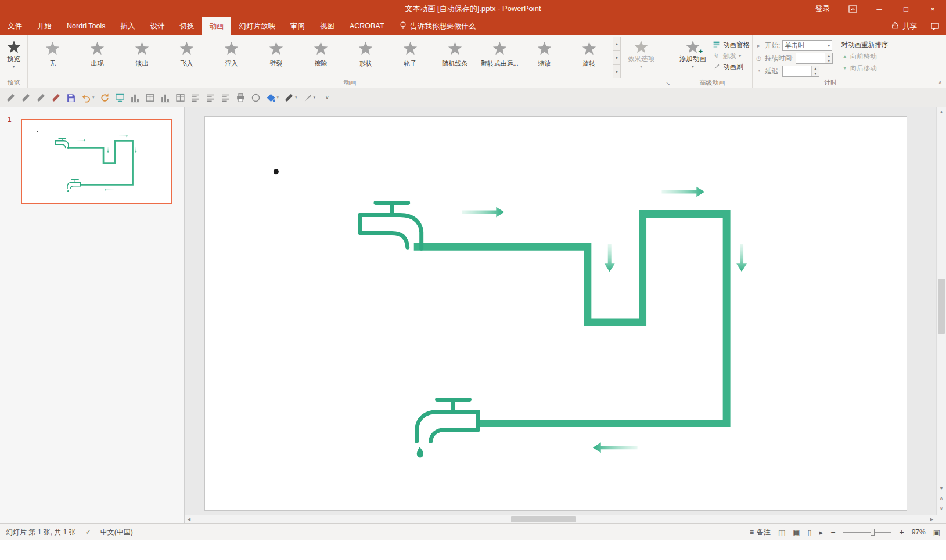 The height and width of the screenshot is (560, 946). What do you see at coordinates (941, 111) in the screenshot?
I see `scroll-up-icon: ▲` at bounding box center [941, 111].